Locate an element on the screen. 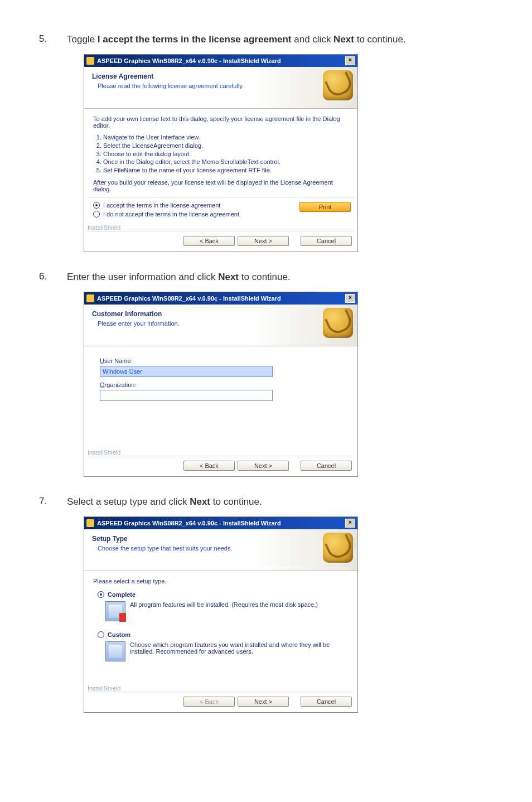  license-dialog: ASPEED Graphics WinS08R2_x64 v.0.90c - I… is located at coordinates (221, 153).